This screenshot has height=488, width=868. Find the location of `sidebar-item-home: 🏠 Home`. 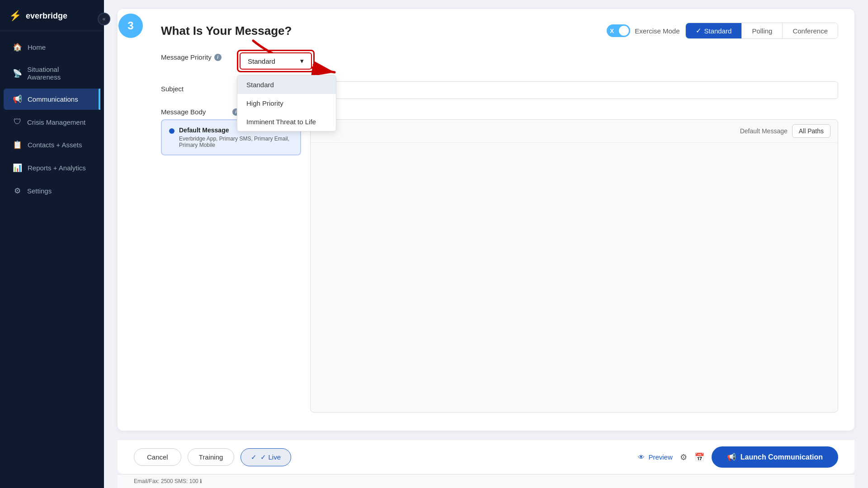

sidebar-item-home: 🏠 Home is located at coordinates (52, 47).